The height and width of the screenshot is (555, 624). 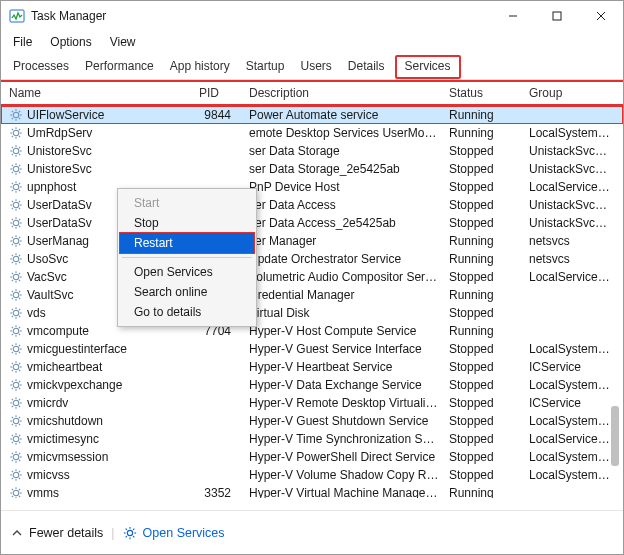 What do you see at coordinates (485, 93) in the screenshot?
I see `col-status: Status` at bounding box center [485, 93].